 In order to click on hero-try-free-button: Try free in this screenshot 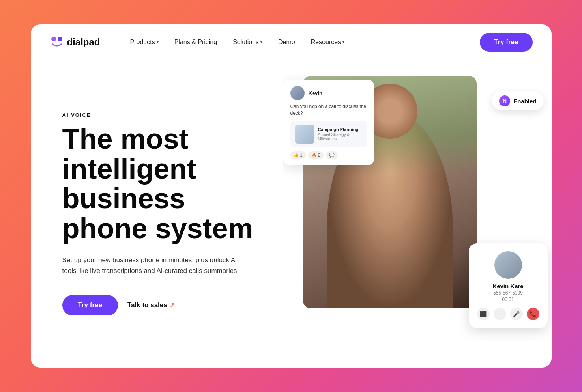, I will do `click(90, 305)`.